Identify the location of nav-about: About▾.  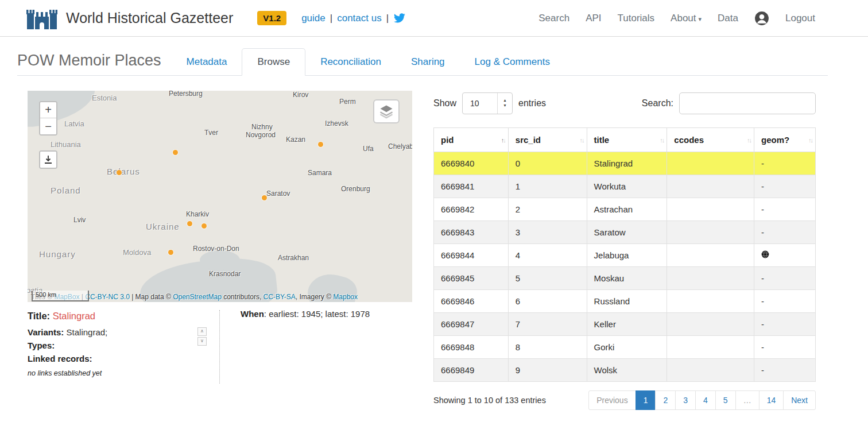
(686, 18).